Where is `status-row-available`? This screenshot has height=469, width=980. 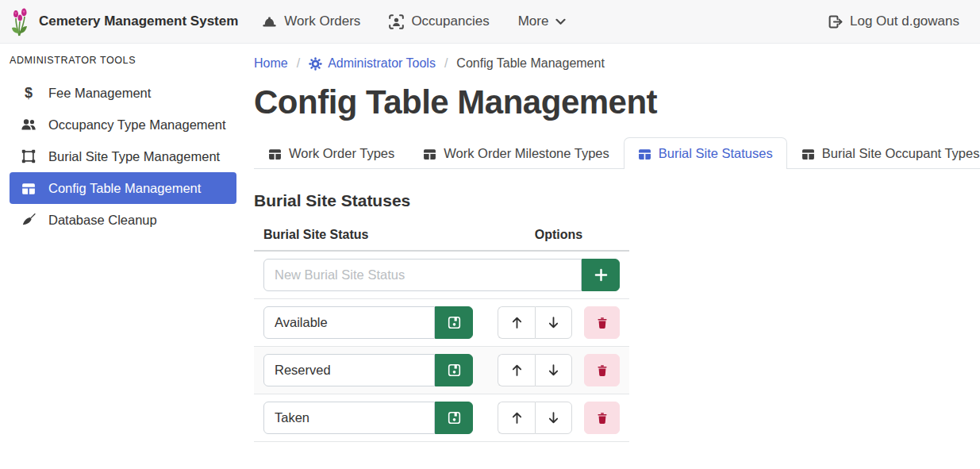
status-row-available is located at coordinates (441, 323).